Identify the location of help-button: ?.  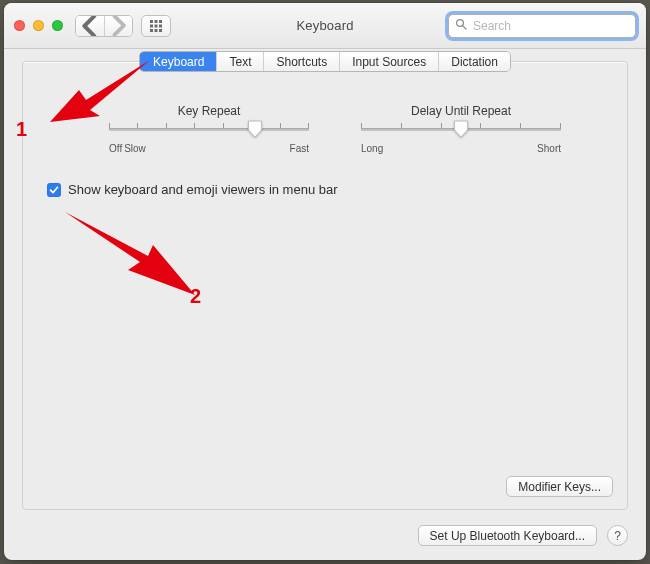
(618, 536).